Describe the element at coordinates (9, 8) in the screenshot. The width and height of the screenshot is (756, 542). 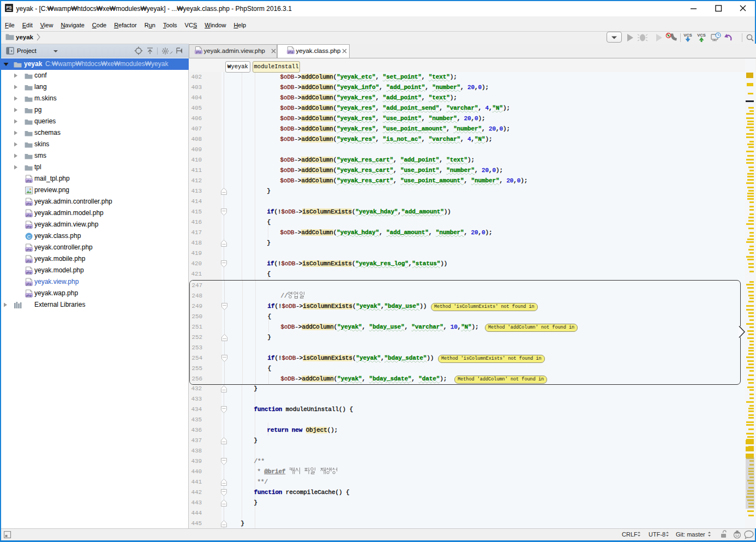
I see `svg-text: PS` at that location.